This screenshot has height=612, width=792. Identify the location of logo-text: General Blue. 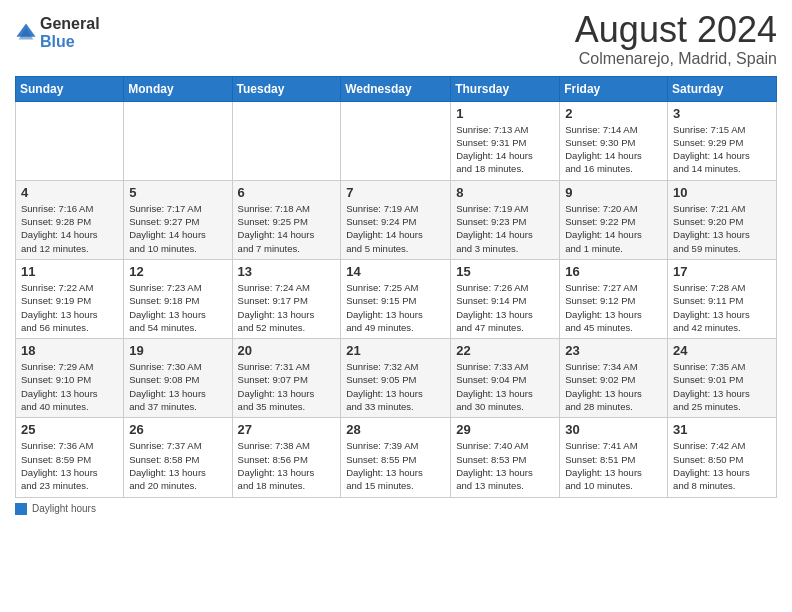
(70, 32).